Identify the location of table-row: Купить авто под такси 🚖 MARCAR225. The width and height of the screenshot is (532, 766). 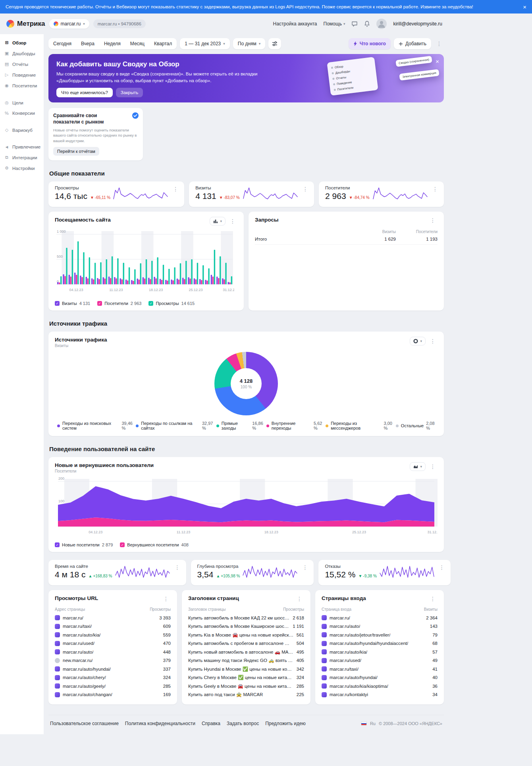
(246, 695).